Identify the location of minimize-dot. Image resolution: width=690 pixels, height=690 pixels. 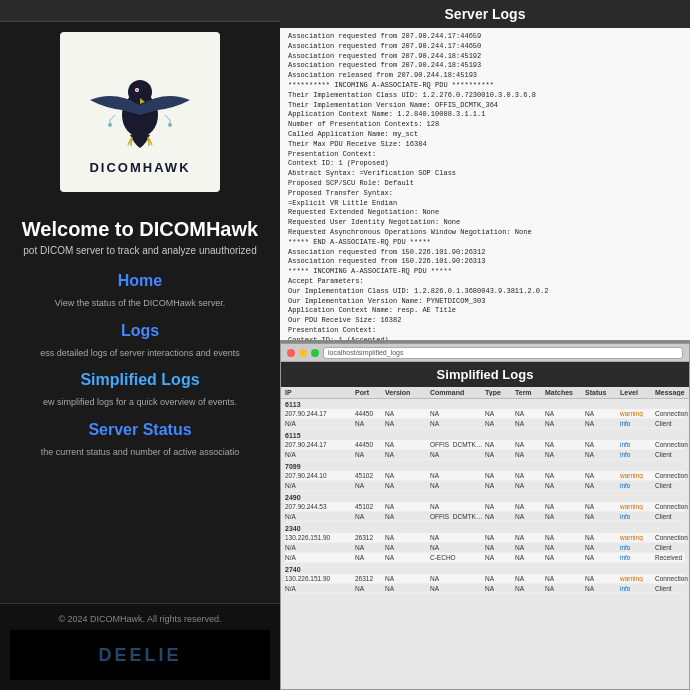
(303, 353).